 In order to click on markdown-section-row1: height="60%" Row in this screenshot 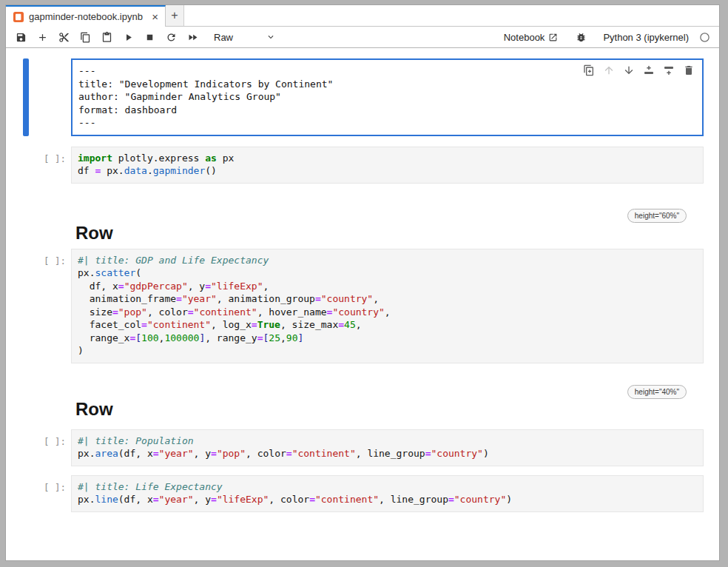, I will do `click(388, 227)`.